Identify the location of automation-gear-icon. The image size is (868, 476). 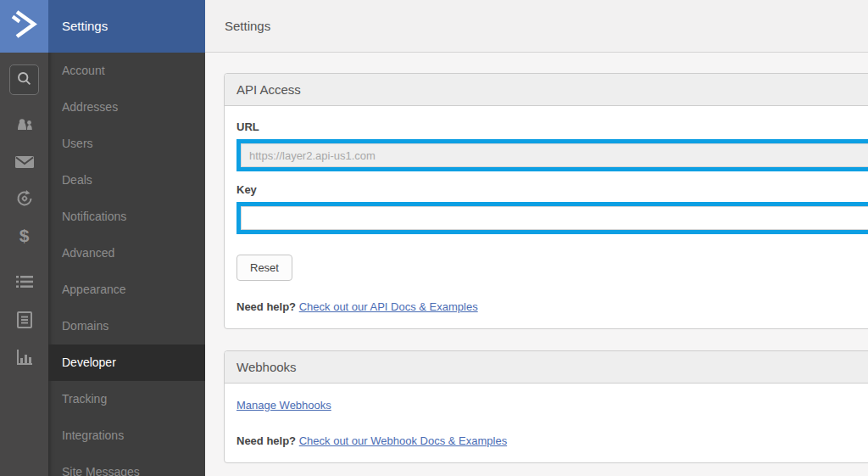
(25, 199).